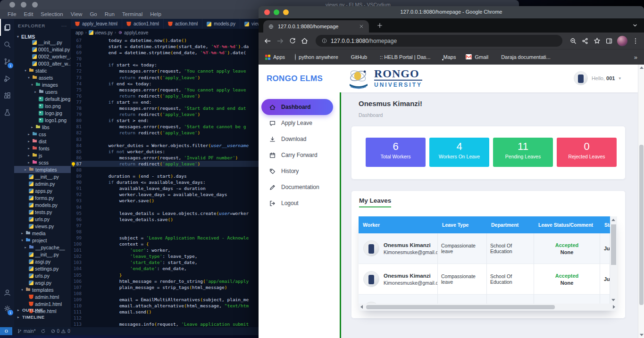 Image resolution: width=644 pixels, height=338 pixels. Describe the element at coordinates (609, 41) in the screenshot. I see `side-panel-icon` at that location.